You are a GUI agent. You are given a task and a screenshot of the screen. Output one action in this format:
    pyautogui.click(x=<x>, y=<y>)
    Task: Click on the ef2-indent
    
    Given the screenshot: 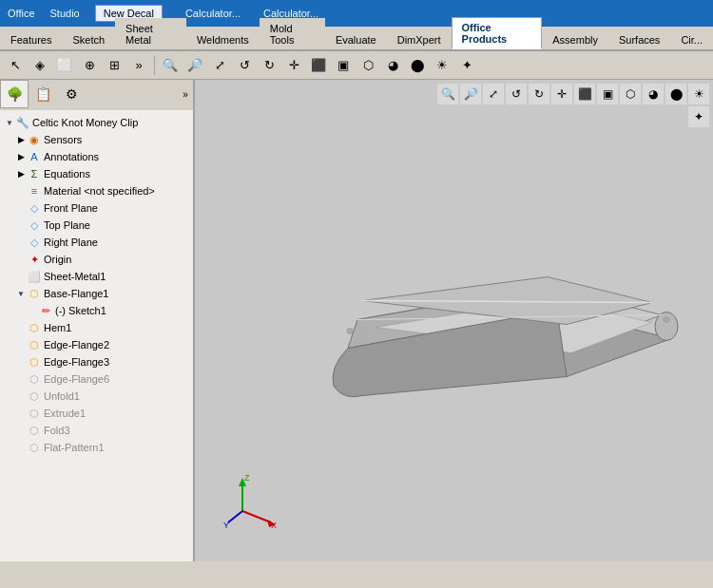 What is the action you would take?
    pyautogui.click(x=10, y=345)
    